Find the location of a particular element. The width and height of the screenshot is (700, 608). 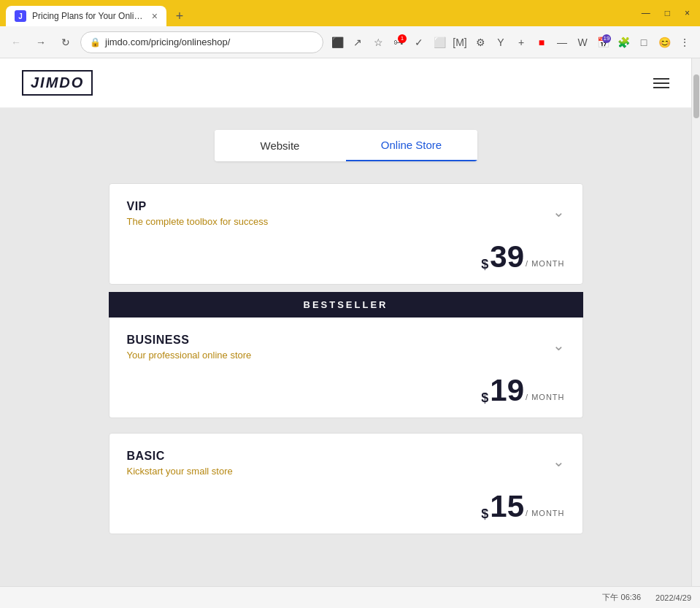

new-tab-button: + is located at coordinates (180, 16).